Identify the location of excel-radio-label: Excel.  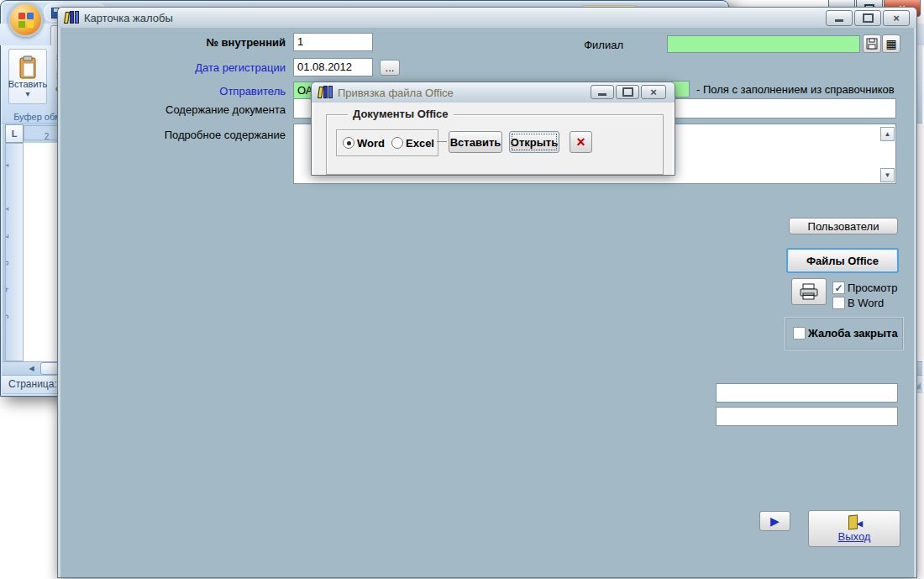
(420, 143).